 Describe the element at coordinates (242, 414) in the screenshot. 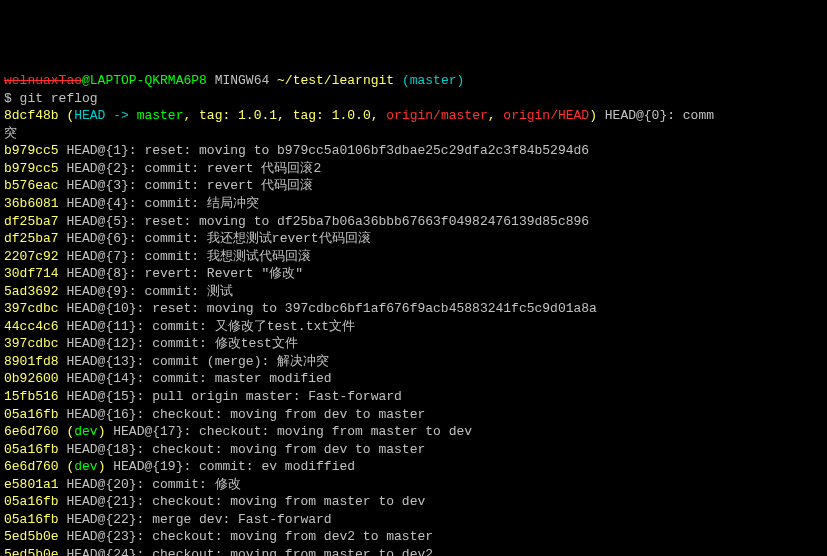

I see `reflog-text: HEAD@{16}: checkout: moving from dev to …` at that location.